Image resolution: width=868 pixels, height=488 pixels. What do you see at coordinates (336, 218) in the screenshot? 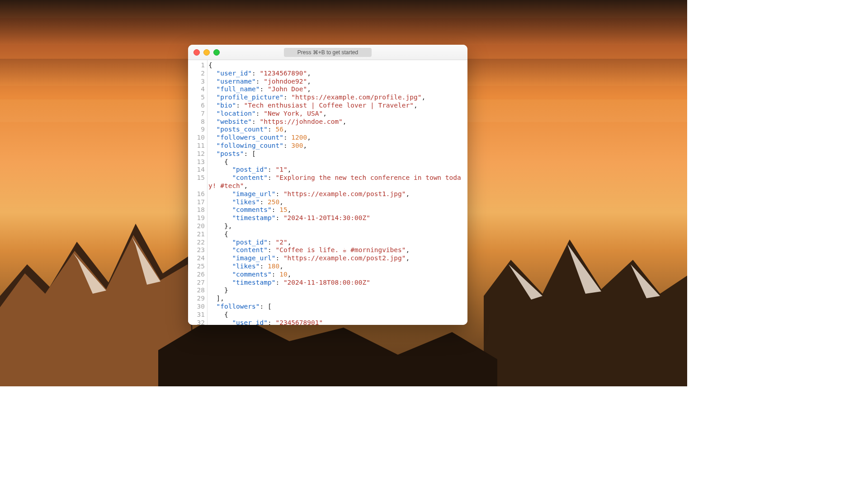
I see `code-line: "timestamp": "2024-11-20T14:30:00Z"` at bounding box center [336, 218].